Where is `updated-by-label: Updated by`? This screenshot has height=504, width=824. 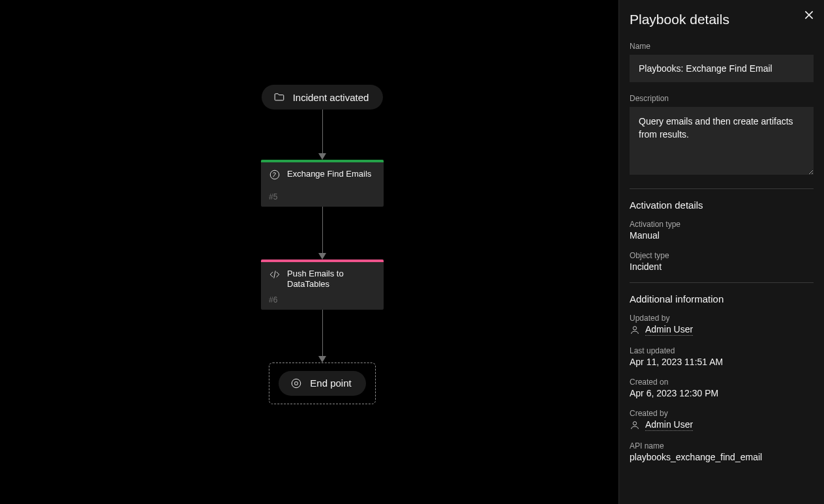
updated-by-label: Updated by is located at coordinates (722, 318).